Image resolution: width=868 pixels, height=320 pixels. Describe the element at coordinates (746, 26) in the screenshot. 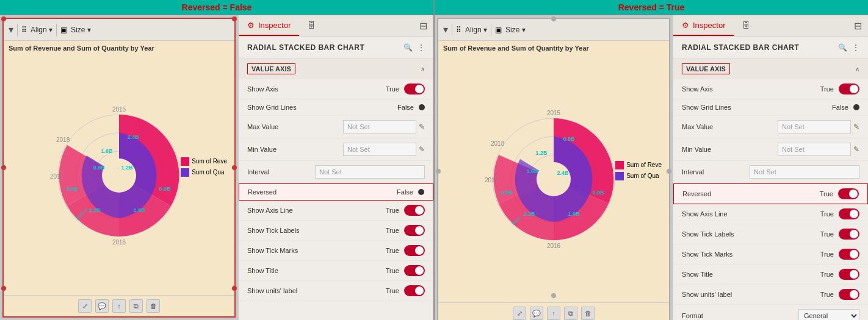

I see `right-tab-data: 🗄` at that location.